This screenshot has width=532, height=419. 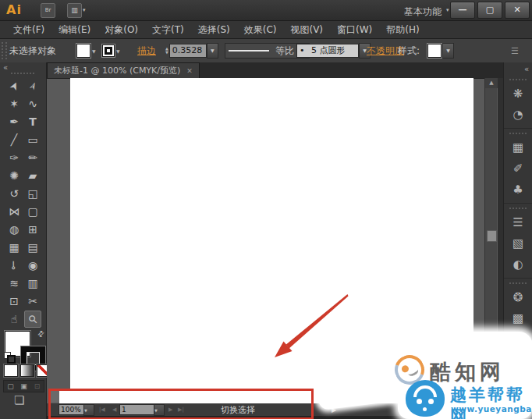 I want to click on gradient-button, so click(x=27, y=371).